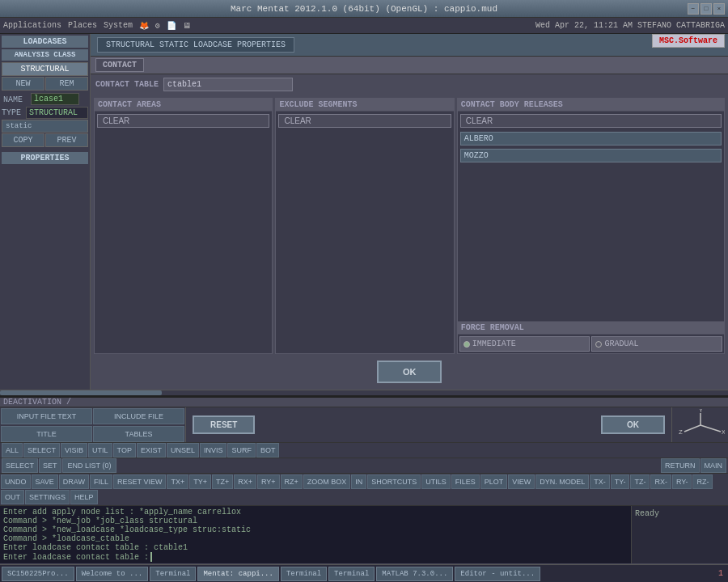  Describe the element at coordinates (364, 573) in the screenshot. I see `taskbar: SC150225Pro... Welcome to ... Terminal M…` at that location.